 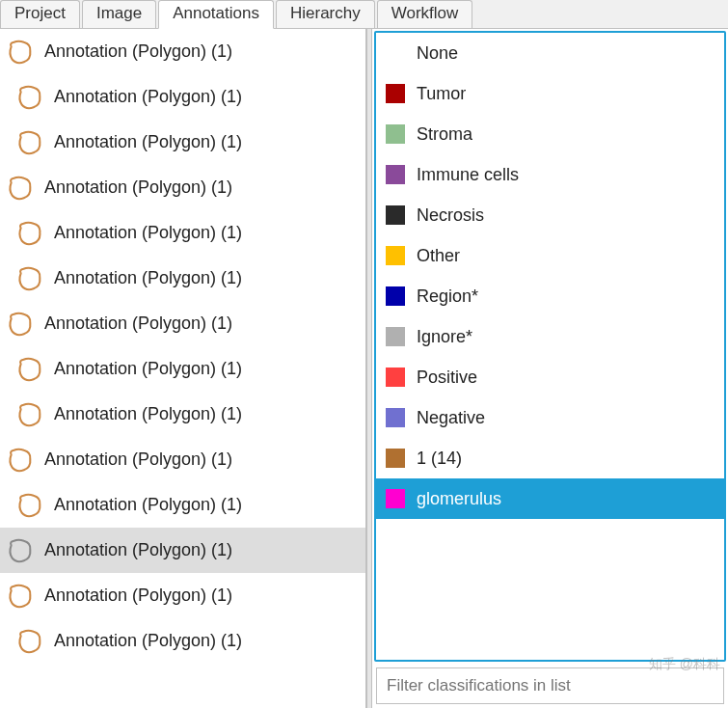 I want to click on classification-label: Ignore*, so click(x=445, y=338).